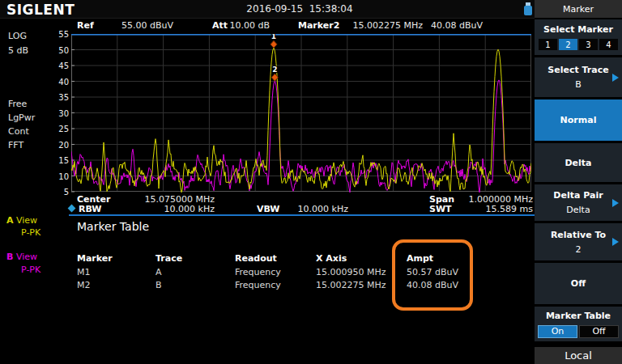 Image resolution: width=622 pixels, height=364 pixels. What do you see at coordinates (274, 44) in the screenshot?
I see `marker-1-diamond` at bounding box center [274, 44].